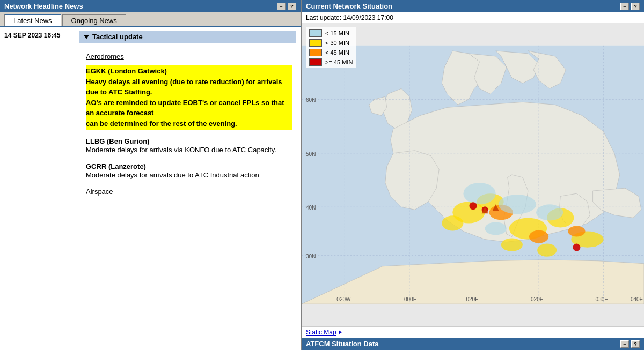  I want to click on right-panel-title: Current Network Situation, so click(349, 6).